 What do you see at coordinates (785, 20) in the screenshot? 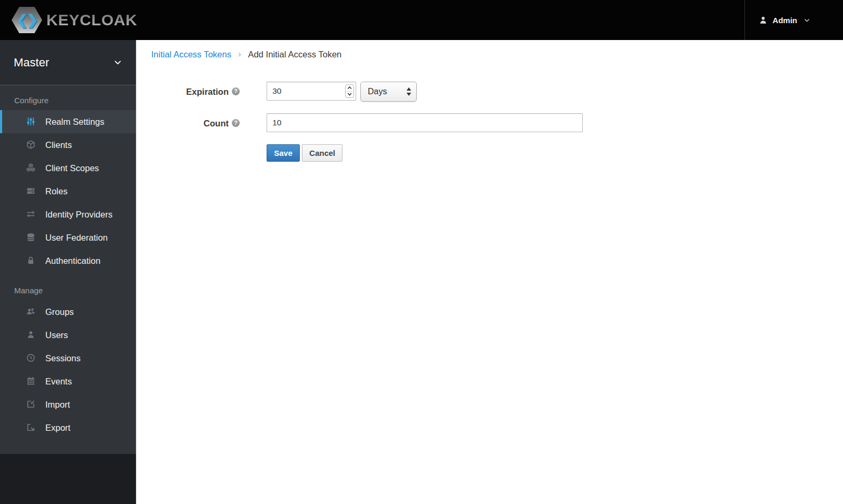
I see `user-name-label: Admin` at bounding box center [785, 20].